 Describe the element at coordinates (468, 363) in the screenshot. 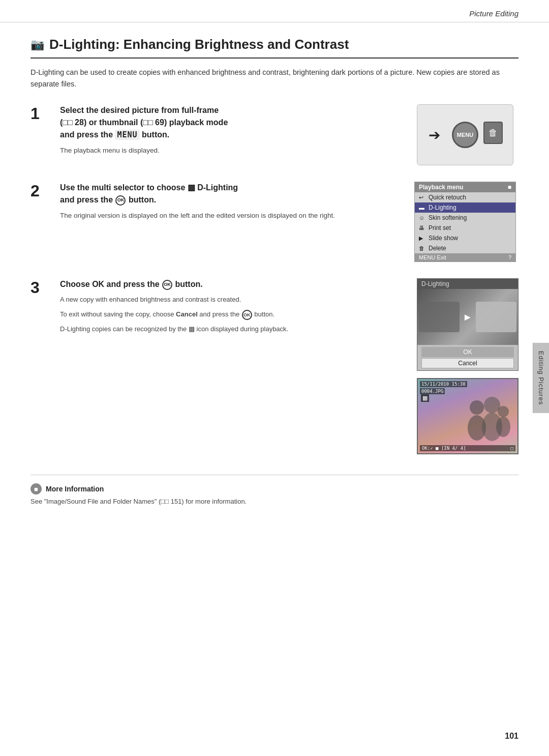

I see `dlighting-cancel-btn: Cancel` at that location.